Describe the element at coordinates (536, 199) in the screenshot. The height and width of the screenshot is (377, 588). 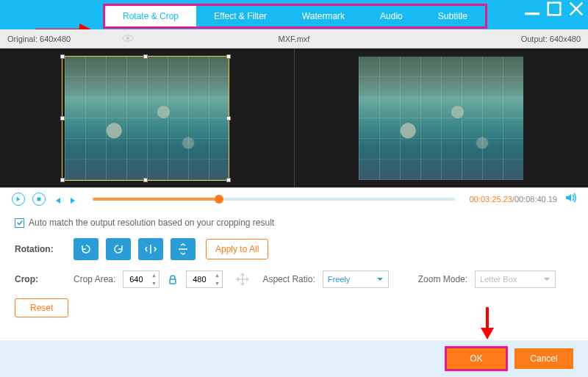
I see `time-total: 00:08:40.19` at that location.